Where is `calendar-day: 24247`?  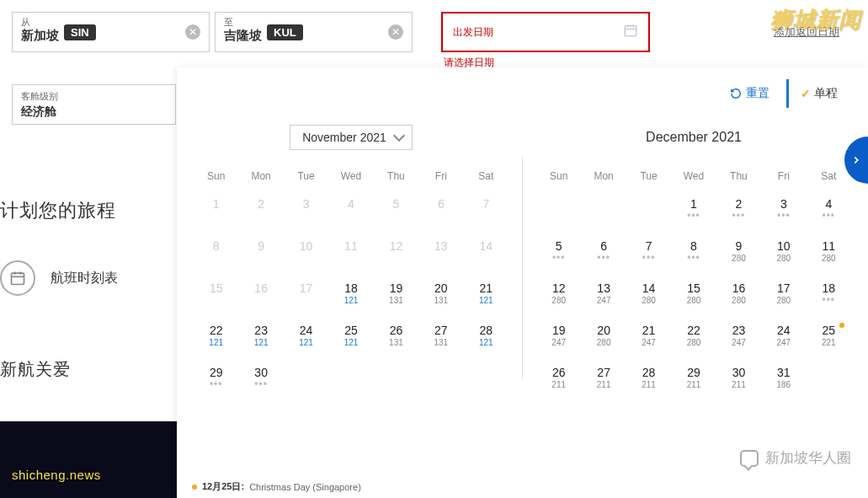
calendar-day: 24247 is located at coordinates (783, 337).